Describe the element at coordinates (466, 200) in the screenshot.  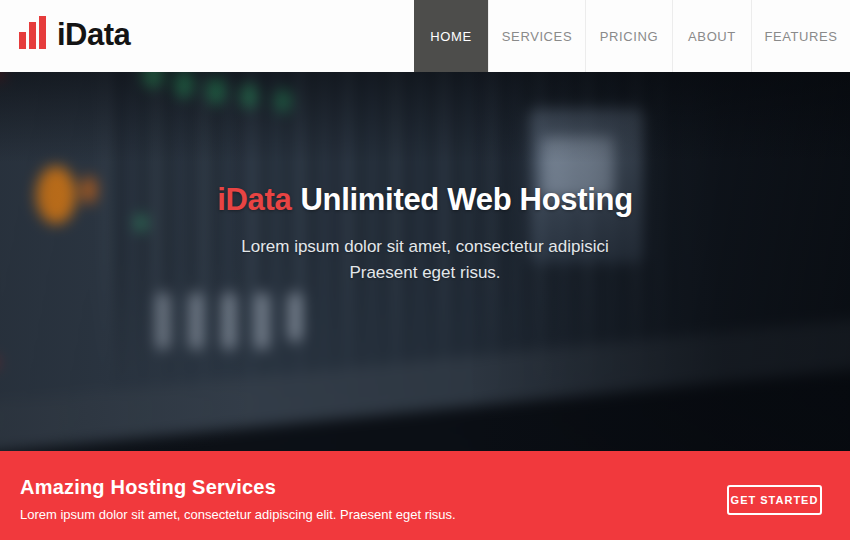
I see `hero-title-rest: Unlimited Web Hosting` at that location.